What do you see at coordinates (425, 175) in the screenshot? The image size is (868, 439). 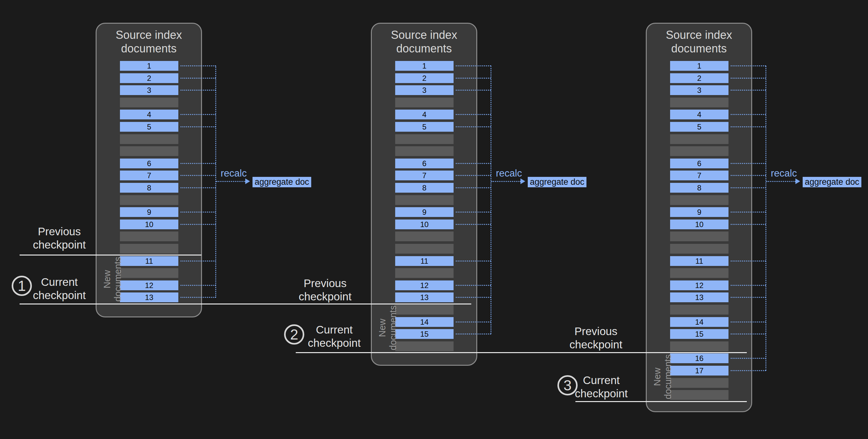 I see `doc-number: 7` at bounding box center [425, 175].